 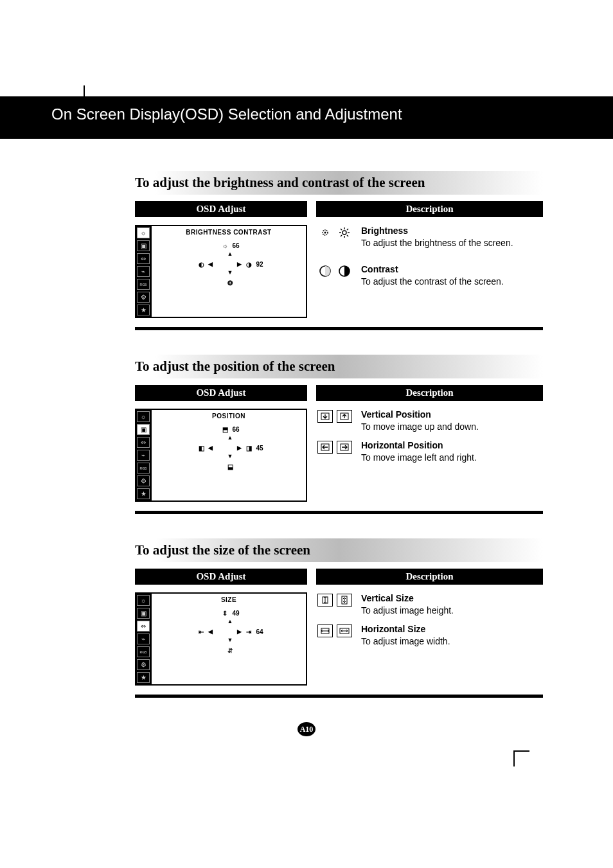 I want to click on crop-mark-top-left, so click(x=91, y=109).